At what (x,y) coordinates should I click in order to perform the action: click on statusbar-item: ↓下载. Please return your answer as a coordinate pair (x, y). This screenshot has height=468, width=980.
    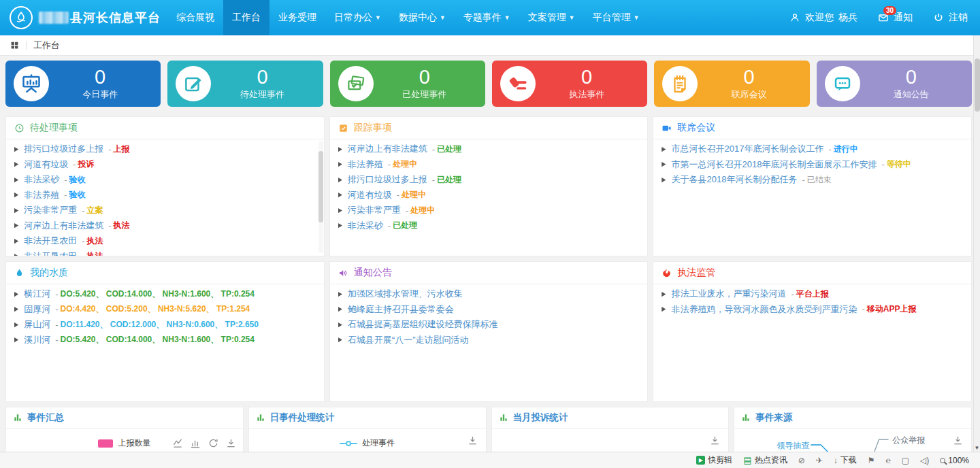
    Looking at the image, I should click on (845, 460).